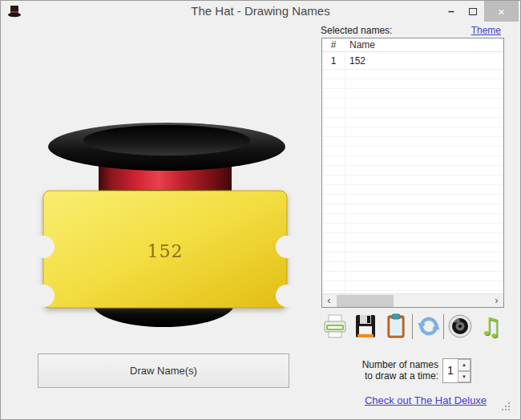  Describe the element at coordinates (413, 61) in the screenshot. I see `list-row: 1 152` at that location.